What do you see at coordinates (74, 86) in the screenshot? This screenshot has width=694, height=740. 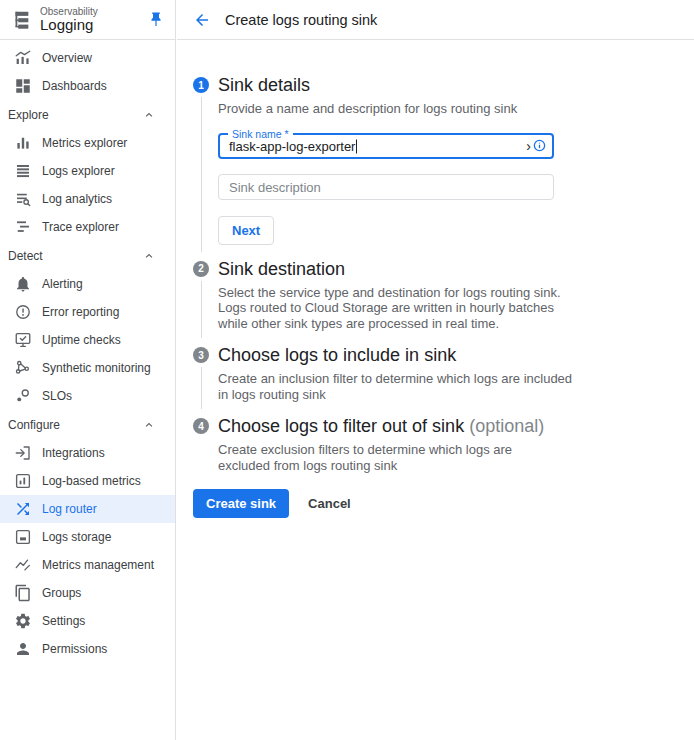 I see `sidebar-item-label: Dashboards` at bounding box center [74, 86].